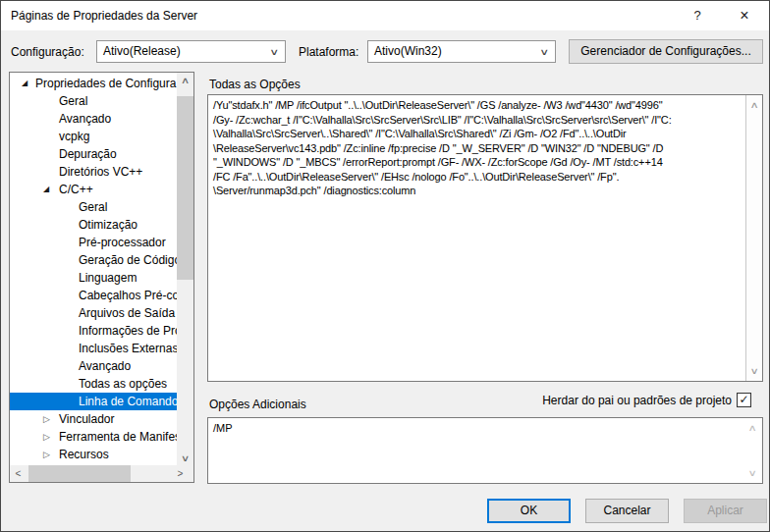 The height and width of the screenshot is (532, 770). I want to click on all-options-label: Todas as Opções, so click(255, 84).